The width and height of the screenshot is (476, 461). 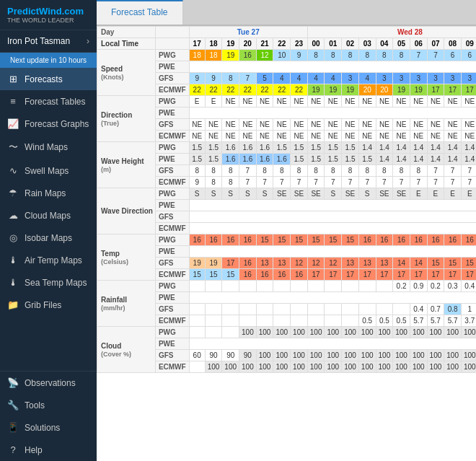 I want to click on sidebar-item-air-temp: 🌡 Air Temp Maps, so click(x=48, y=260).